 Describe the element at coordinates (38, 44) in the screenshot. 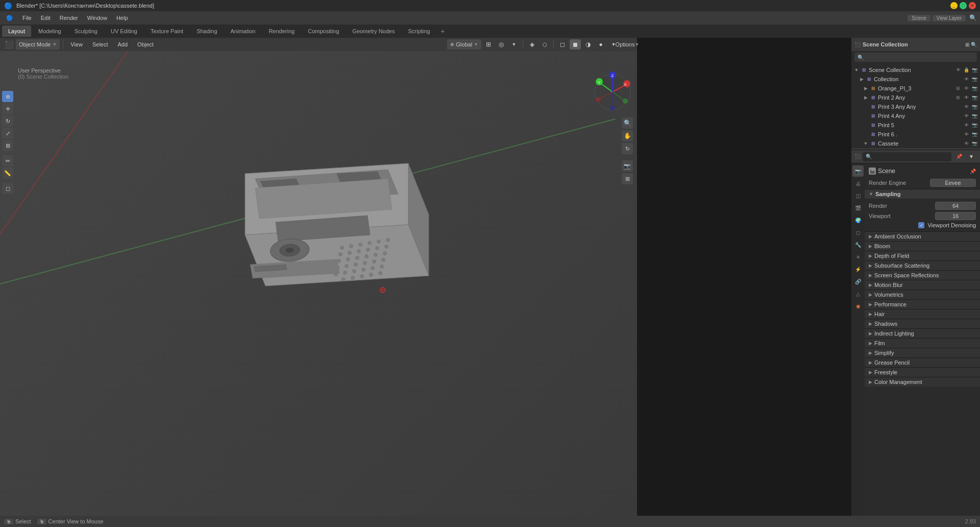

I see `object-mode-selector: Object Mode ▼` at that location.